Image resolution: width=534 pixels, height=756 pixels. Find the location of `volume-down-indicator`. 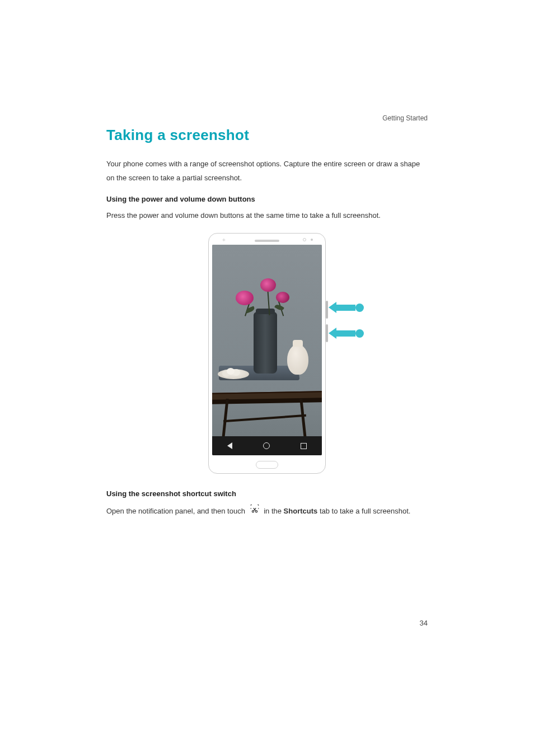

volume-down-indicator is located at coordinates (327, 333).